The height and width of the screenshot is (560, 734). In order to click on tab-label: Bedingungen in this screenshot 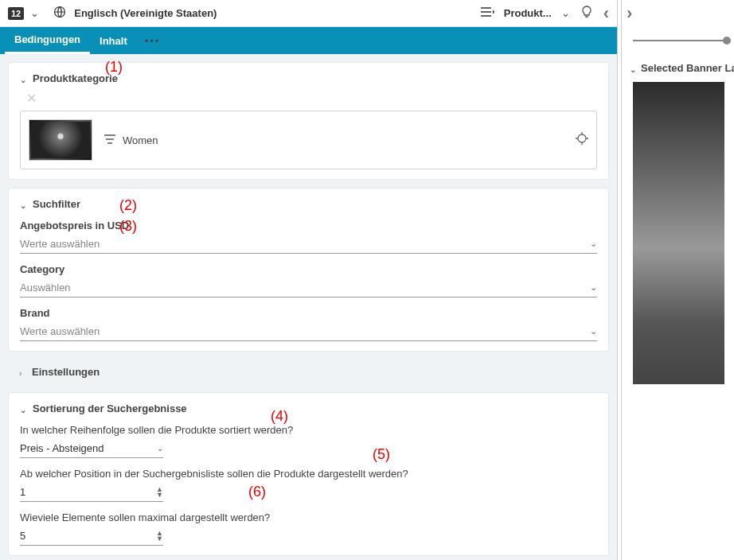, I will do `click(48, 40)`.